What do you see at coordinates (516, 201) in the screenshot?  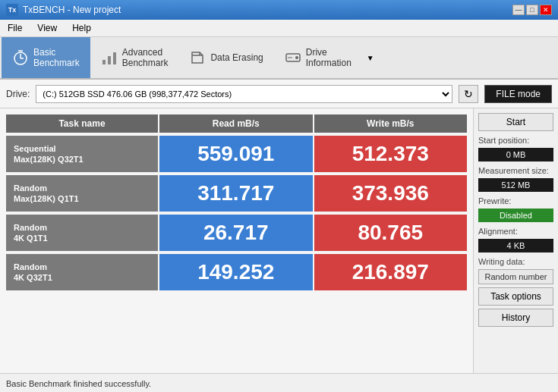 I see `prewrite-label: Prewrite:` at bounding box center [516, 201].